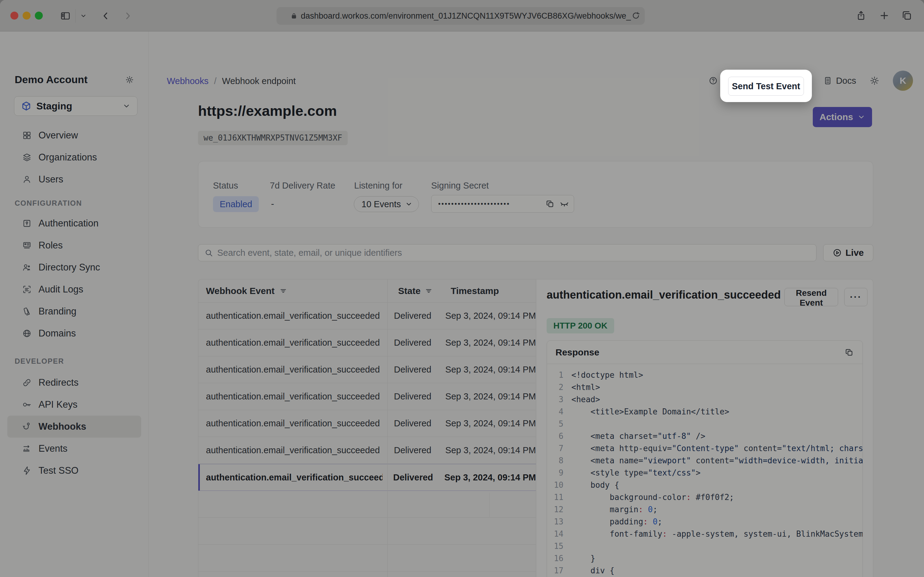  What do you see at coordinates (386, 204) in the screenshot?
I see `listening-for-dropdown: 10 Events` at bounding box center [386, 204].